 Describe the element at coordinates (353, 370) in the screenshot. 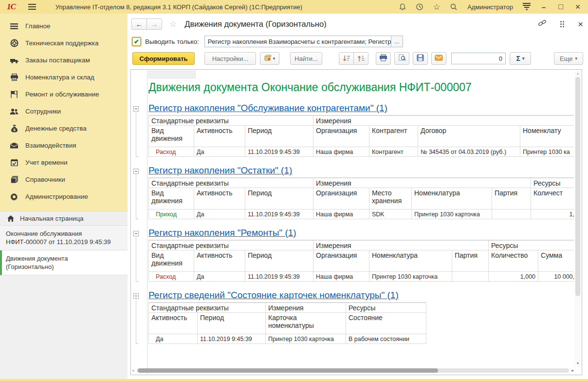

I see `horizontal-scrollbar` at that location.